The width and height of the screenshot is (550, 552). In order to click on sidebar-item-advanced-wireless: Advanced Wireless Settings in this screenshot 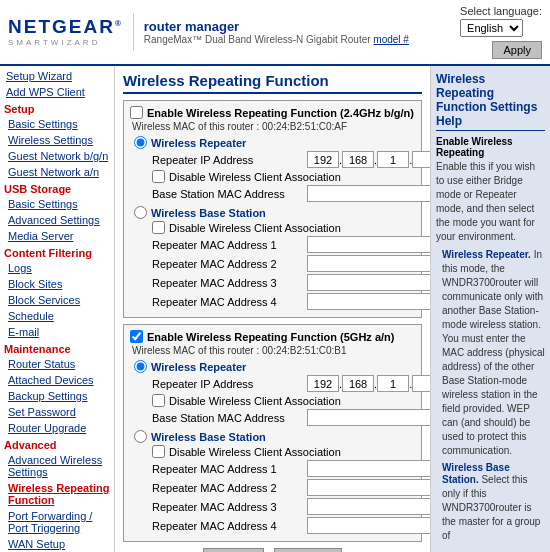, I will do `click(57, 466)`.